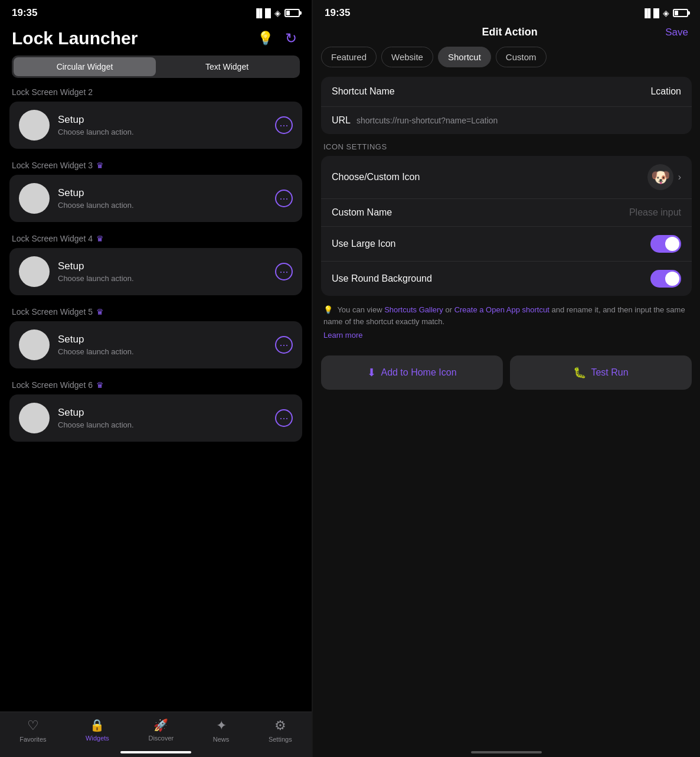 This screenshot has height=757, width=700. Describe the element at coordinates (291, 38) in the screenshot. I see `refresh-icon: ↻` at that location.